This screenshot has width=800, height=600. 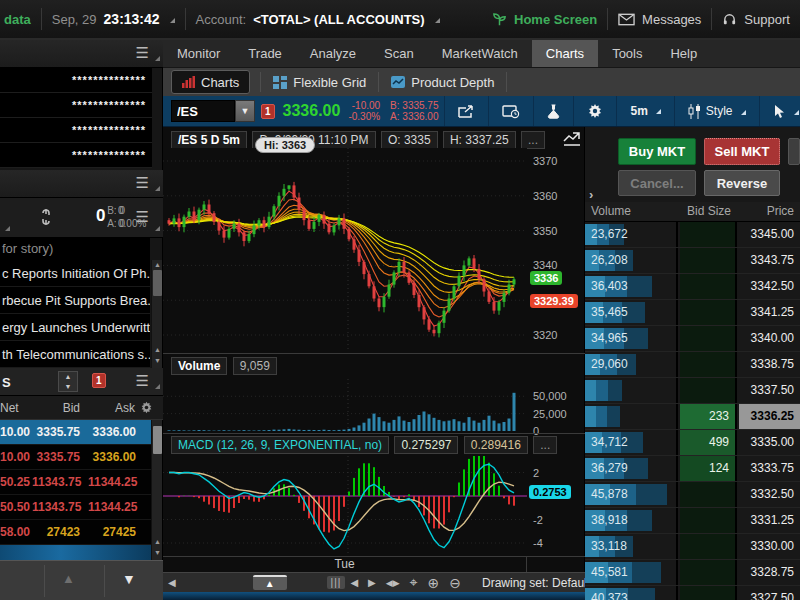 What do you see at coordinates (76, 508) in the screenshot?
I see `watchlist-row: -50.5011343.7511344.25` at bounding box center [76, 508].